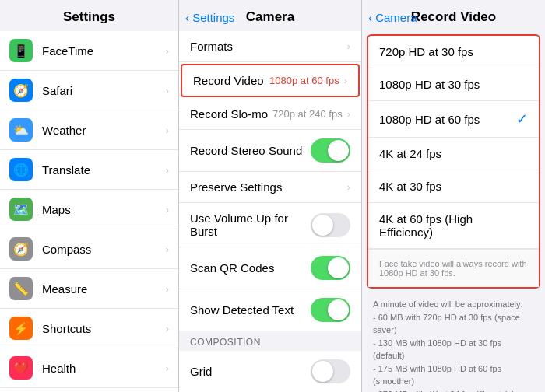  I want to click on weather-chevron: ›, so click(167, 131).